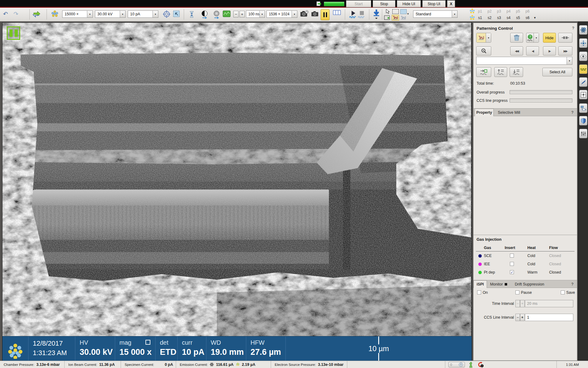  Describe the element at coordinates (583, 82) in the screenshot. I see `manipulator-module-button` at that location.